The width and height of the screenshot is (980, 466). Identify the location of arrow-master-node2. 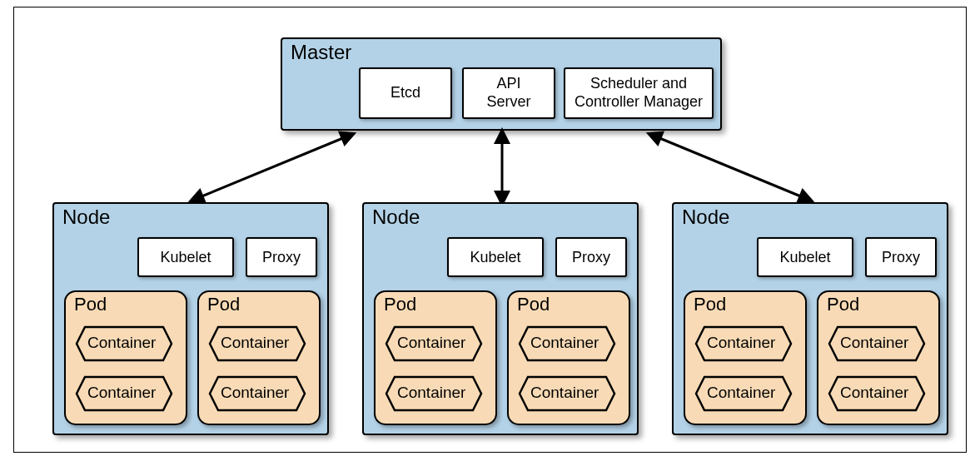
(505, 167).